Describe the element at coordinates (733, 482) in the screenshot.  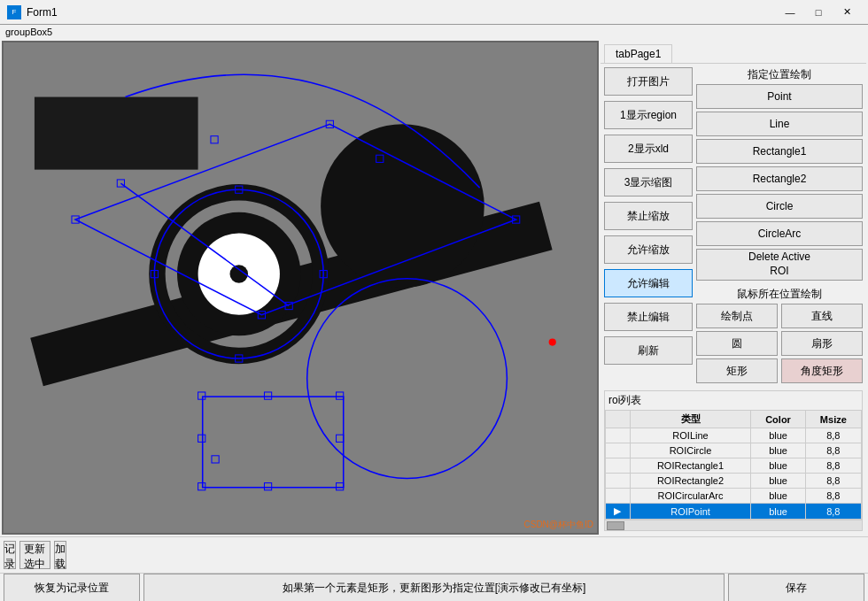
I see `table-row: ROIRectangle2 blue 8,8` at that location.